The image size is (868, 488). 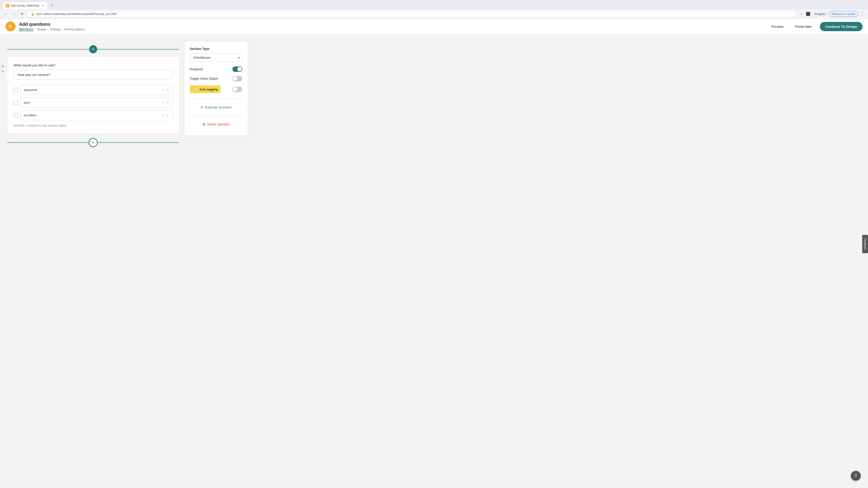 What do you see at coordinates (209, 89) in the screenshot?
I see `auto-tagging-label: Auto-tagging` at bounding box center [209, 89].